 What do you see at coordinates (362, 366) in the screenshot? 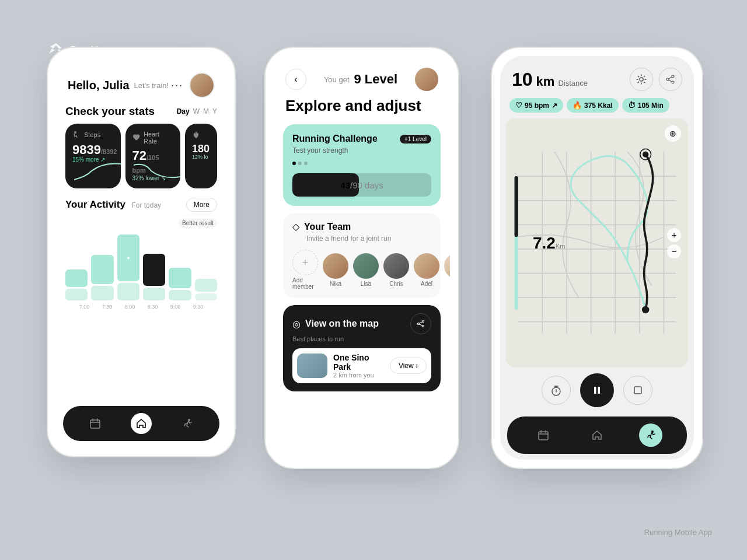
I see `p2-place-row: One Sino Park 2 km from you View ›` at bounding box center [362, 366].